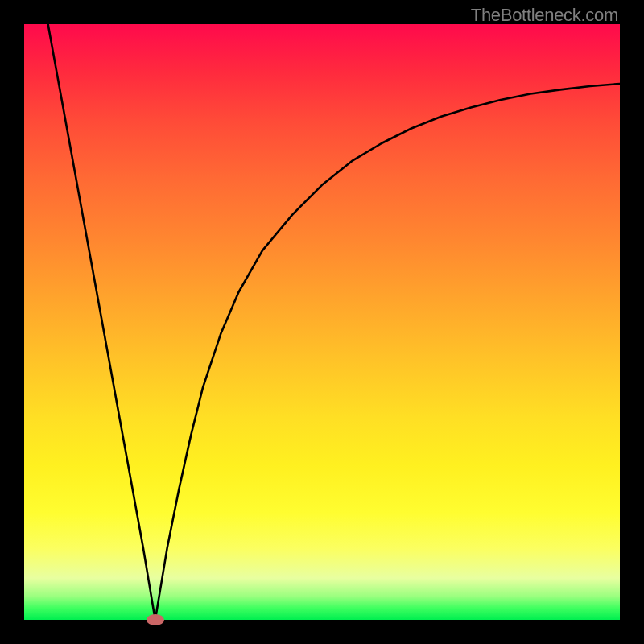 The height and width of the screenshot is (644, 644). Describe the element at coordinates (544, 15) in the screenshot. I see `watermark-text: TheBottleneck.com` at that location.